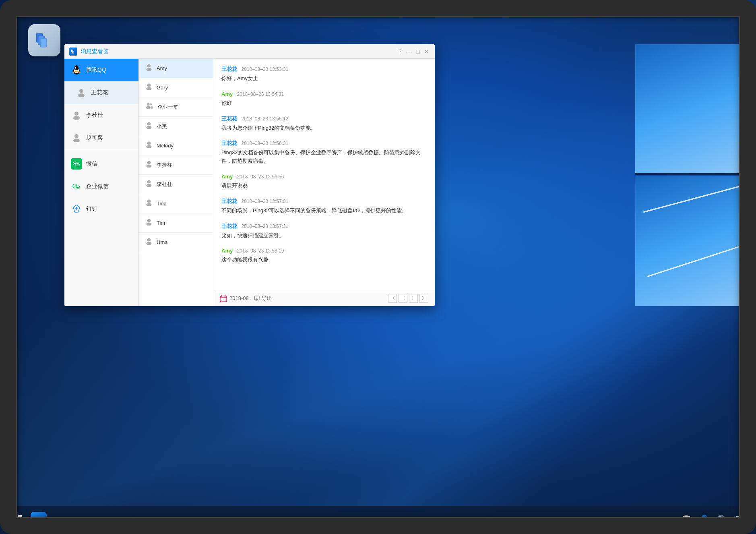 This screenshot has width=756, height=534. What do you see at coordinates (229, 69) in the screenshot?
I see `msg-sender-1: 王花花` at bounding box center [229, 69].